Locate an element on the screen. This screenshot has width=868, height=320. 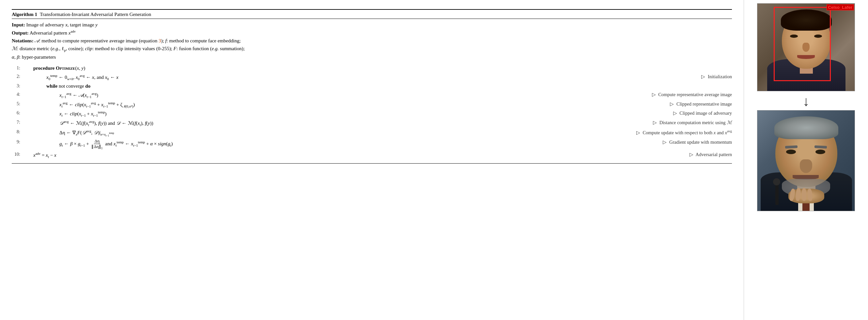
line-number-4: 4: is located at coordinates (18, 95).